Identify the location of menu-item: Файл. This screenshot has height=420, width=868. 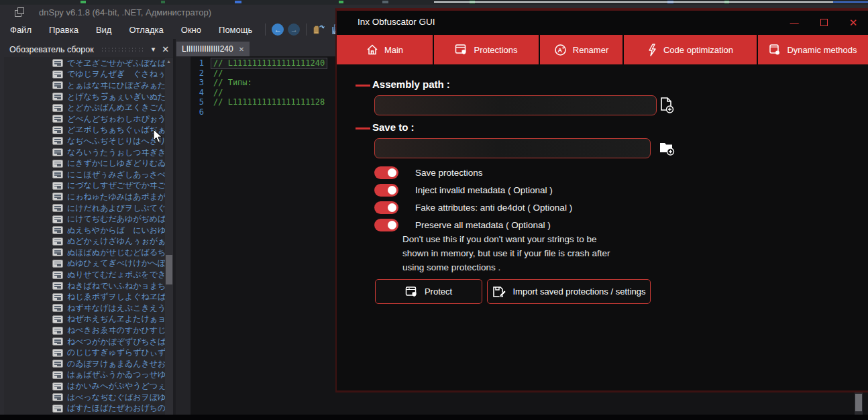
(21, 30).